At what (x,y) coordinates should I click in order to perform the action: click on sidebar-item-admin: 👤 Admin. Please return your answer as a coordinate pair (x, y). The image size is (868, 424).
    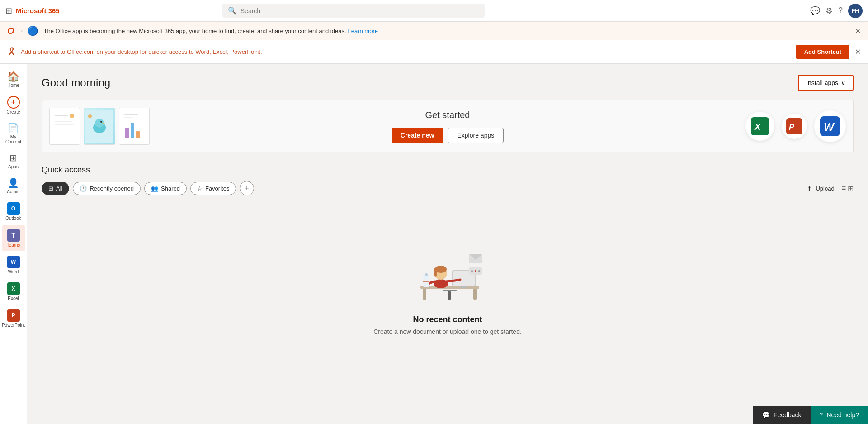
    Looking at the image, I should click on (14, 186).